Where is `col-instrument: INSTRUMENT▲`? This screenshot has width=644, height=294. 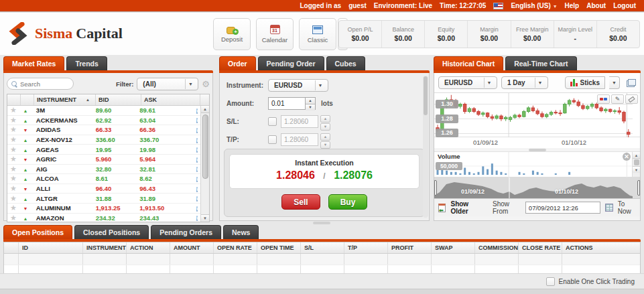
col-instrument: INSTRUMENT▲ is located at coordinates (65, 100).